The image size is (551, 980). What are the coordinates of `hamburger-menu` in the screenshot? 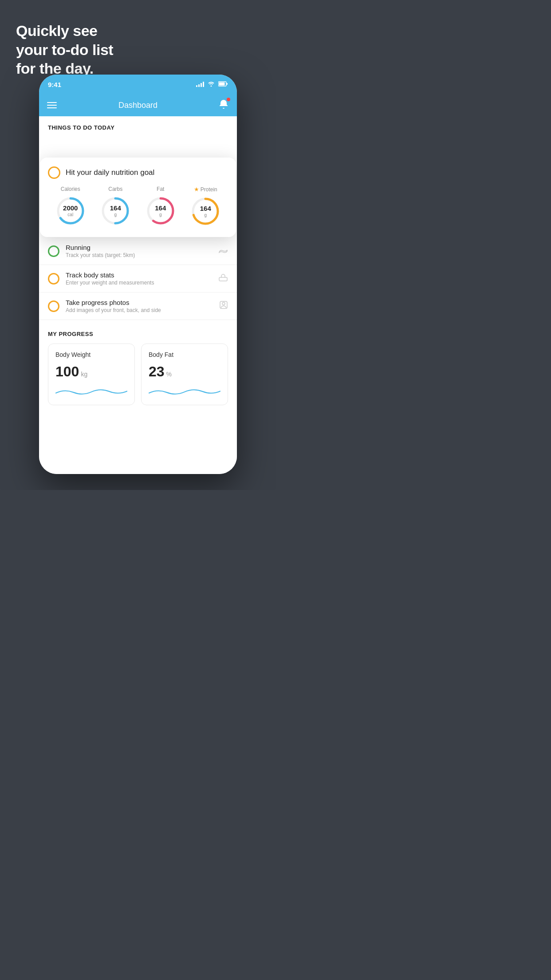 It's located at (52, 105).